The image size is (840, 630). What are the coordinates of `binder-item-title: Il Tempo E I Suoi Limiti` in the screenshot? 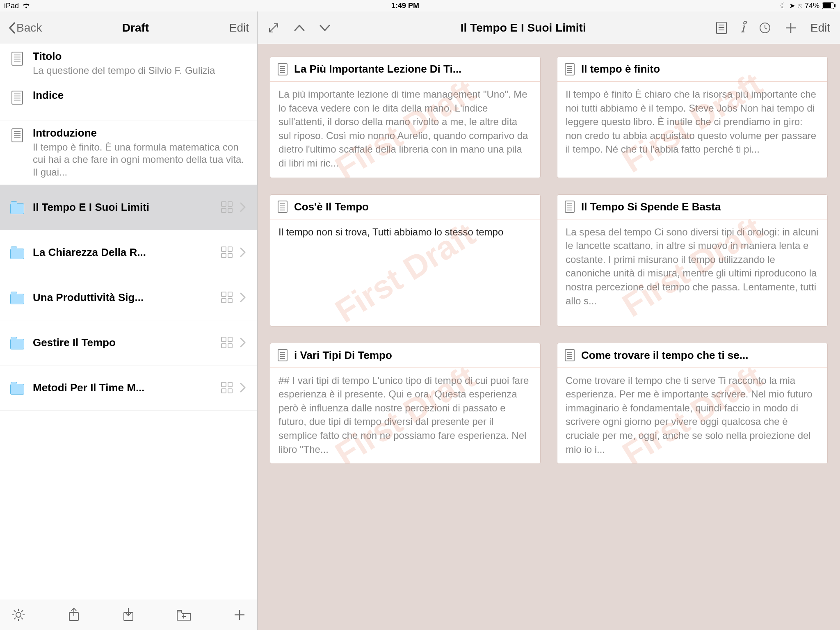 It's located at (127, 208).